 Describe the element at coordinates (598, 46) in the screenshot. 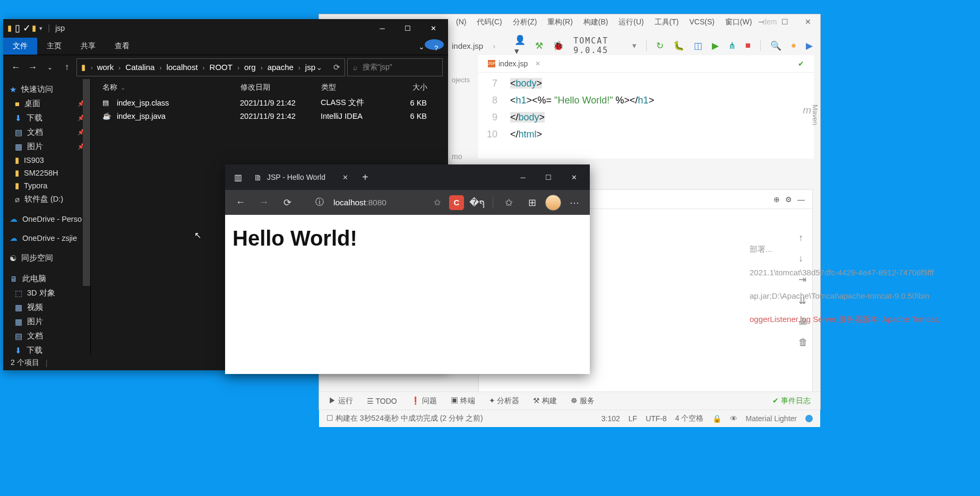

I see `run-config-selector: TOMCAT 9.0.45` at that location.